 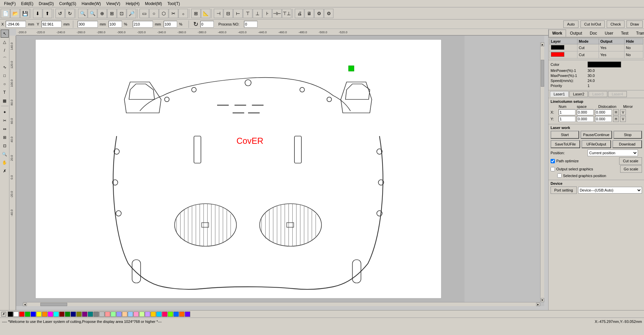 What do you see at coordinates (142, 314) in the screenshot?
I see `color-swatch-mint` at bounding box center [142, 314].